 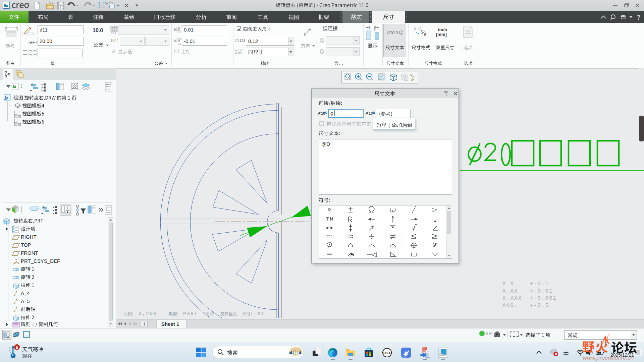 I want to click on svg-text: 5, so click(x=422, y=32).